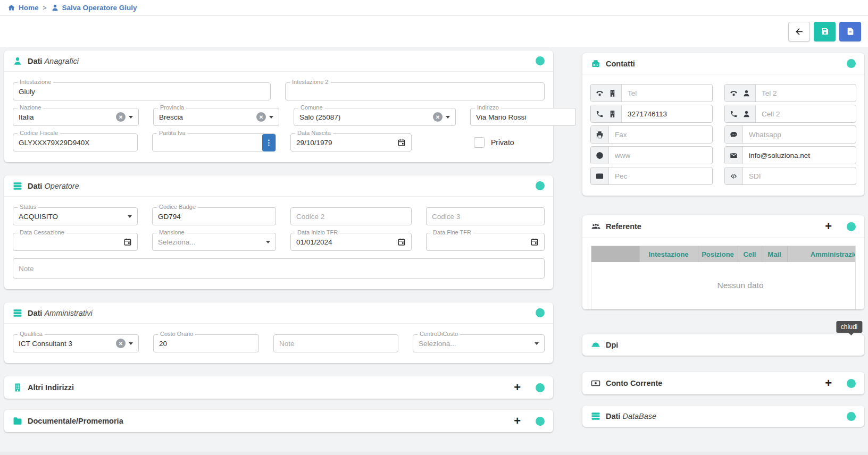  Describe the element at coordinates (94, 7) in the screenshot. I see `breadcrumb-current-link: Salva Operatore Giuly` at that location.